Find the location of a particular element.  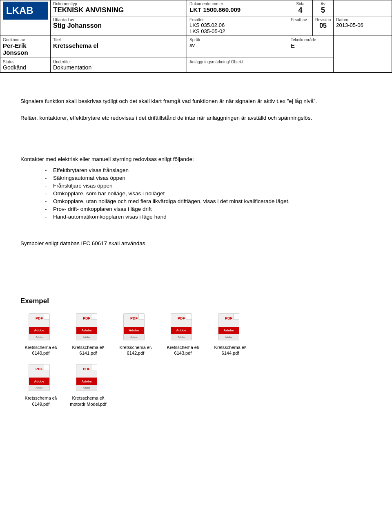

pdf-item-6149: PDF Adobe Adobe Kretsschema el\ 6149.pdf is located at coordinates (41, 386).